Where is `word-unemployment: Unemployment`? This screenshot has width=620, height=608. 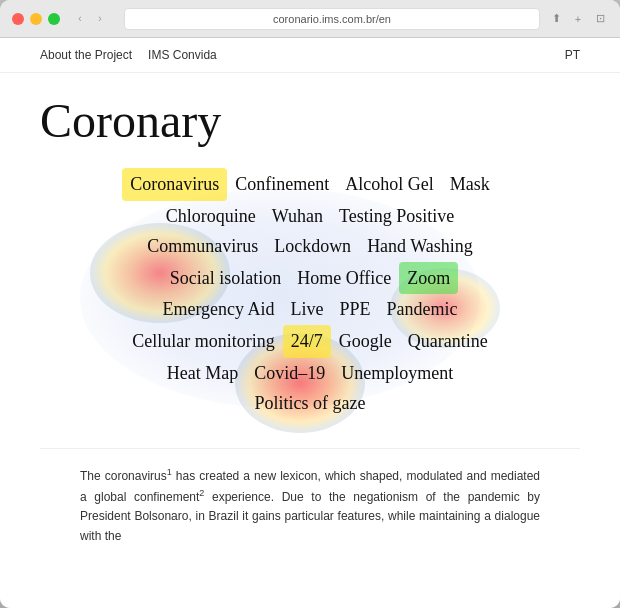
word-unemployment: Unemployment is located at coordinates (397, 374).